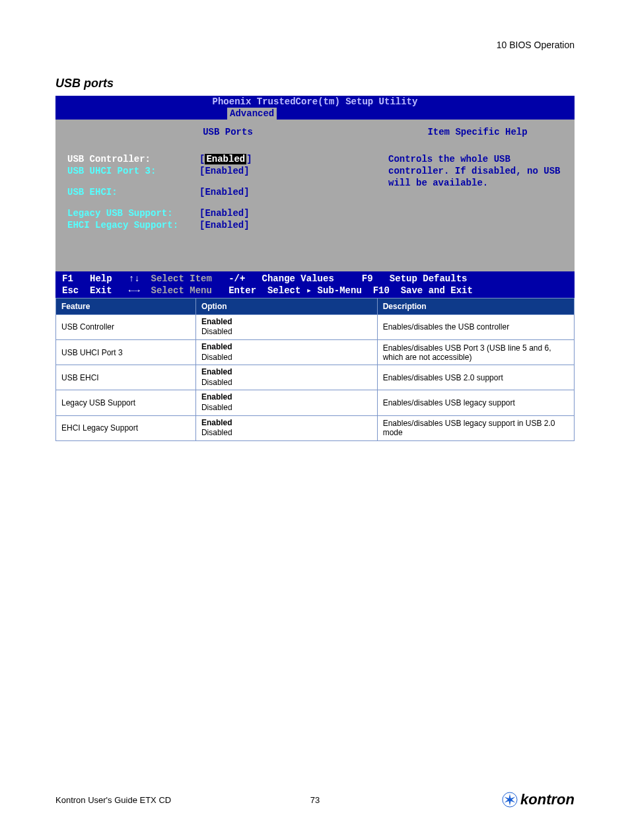 The height and width of the screenshot is (840, 630). What do you see at coordinates (228, 171) in the screenshot?
I see `bios-row-uhci-port3: USB UHCI Port 3: [Enabled]` at bounding box center [228, 171].